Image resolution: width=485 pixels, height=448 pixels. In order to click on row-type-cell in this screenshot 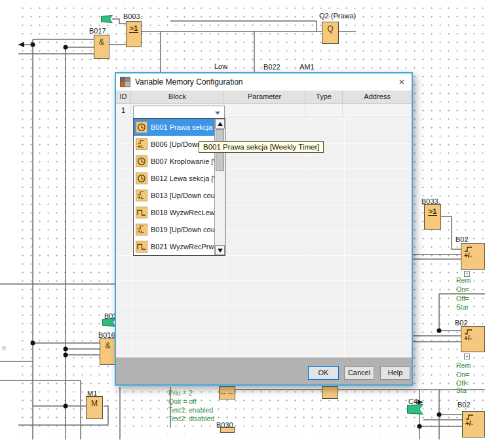, I will do `click(324, 110)`.